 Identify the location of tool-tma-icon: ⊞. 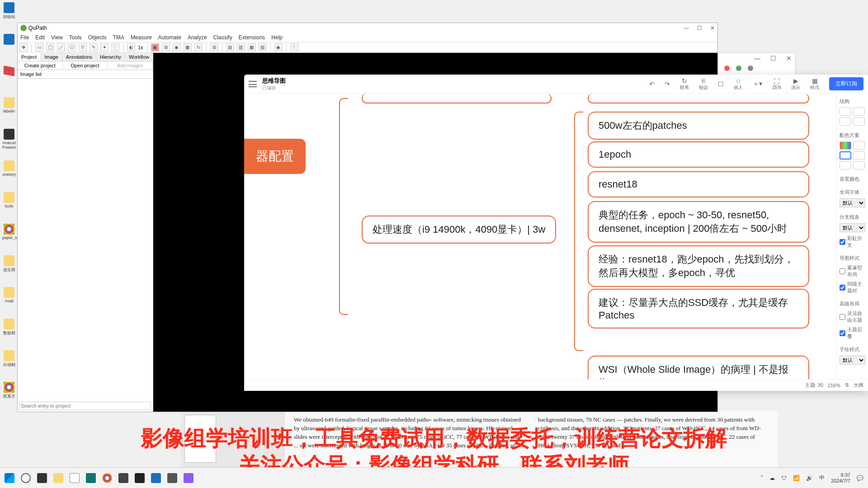
(166, 47).